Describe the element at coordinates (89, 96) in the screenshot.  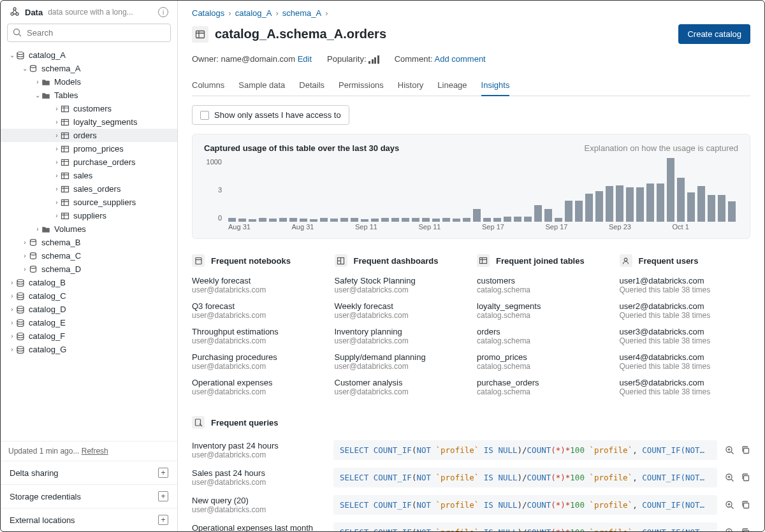
I see `tree-folder-tables: ⌄Tables` at that location.